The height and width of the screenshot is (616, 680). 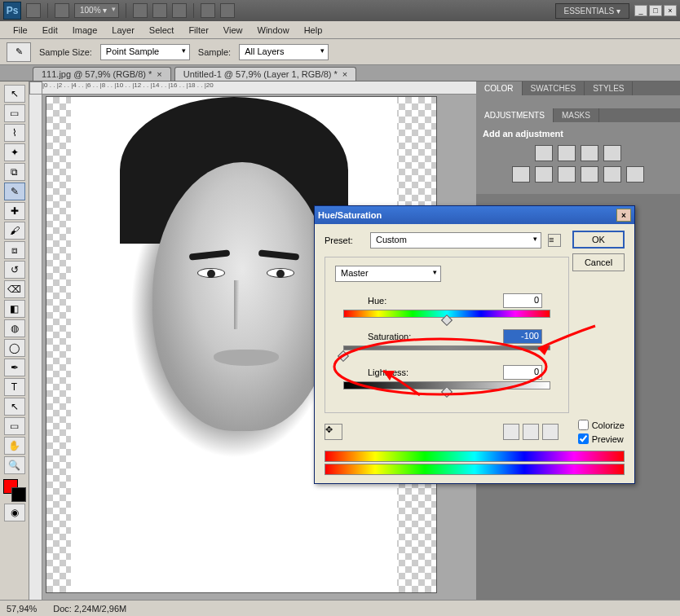 What do you see at coordinates (145, 52) in the screenshot?
I see `sample-size-combo: Point Sample` at bounding box center [145, 52].